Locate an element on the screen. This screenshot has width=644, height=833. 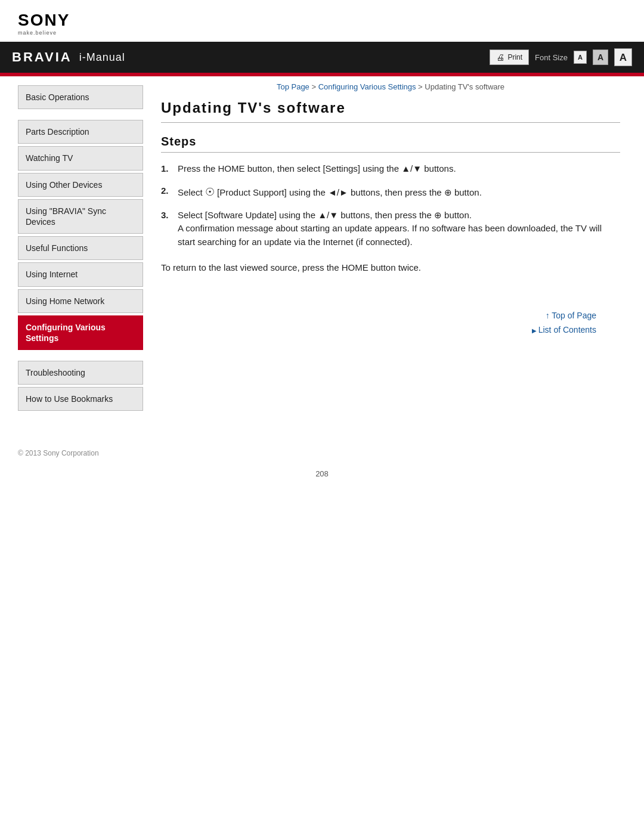
sidebar-item-basic-operations: Basic Operations is located at coordinates (80, 97).